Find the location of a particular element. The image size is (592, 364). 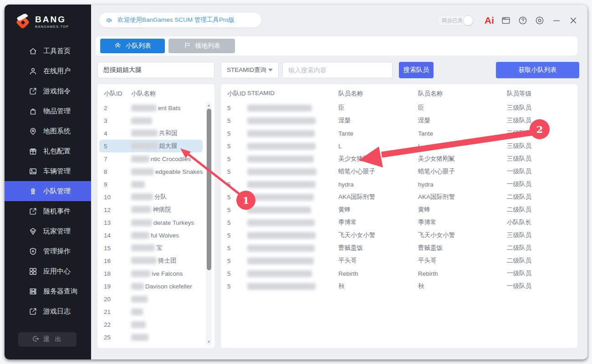

member-row: 5 平头哥 平头哥 二级队员 is located at coordinates (399, 261).